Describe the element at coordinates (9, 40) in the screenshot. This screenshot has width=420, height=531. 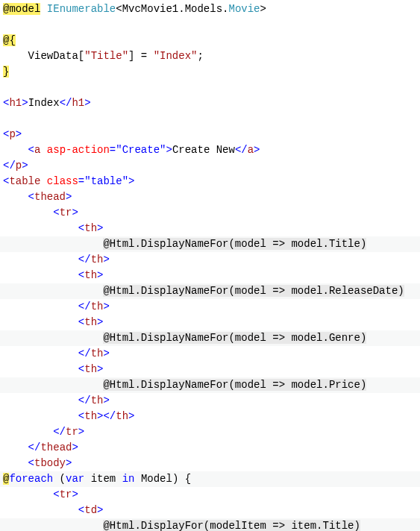
I see `code-token: @{` at that location.